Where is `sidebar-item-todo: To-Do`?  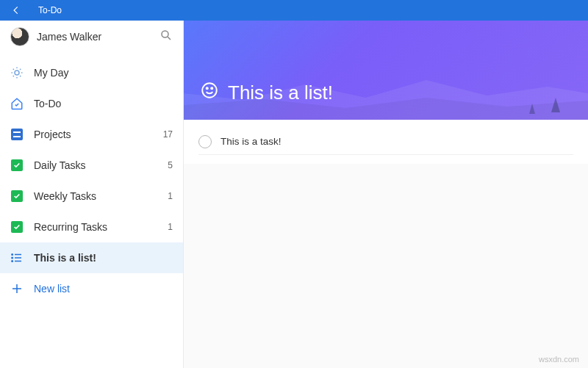
sidebar-item-todo: To-Do is located at coordinates (91, 104).